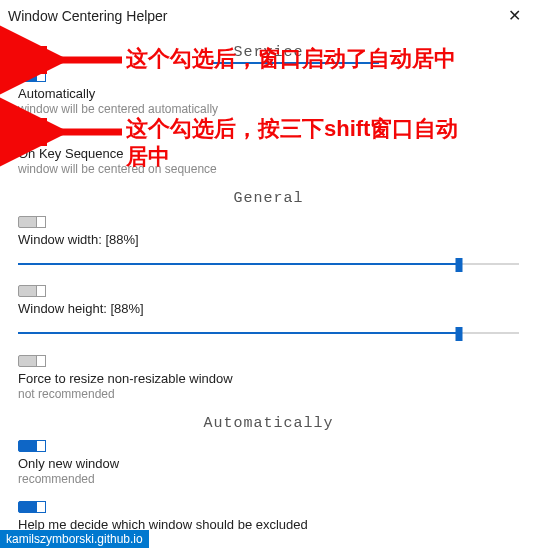 The image size is (537, 548). Describe the element at coordinates (268, 308) in the screenshot. I see `option-title: Window height: [88%]` at that location.